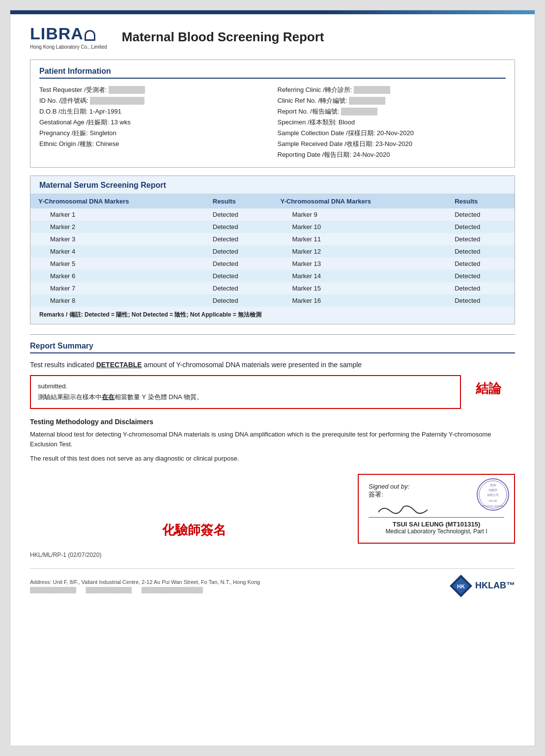 The width and height of the screenshot is (545, 756). What do you see at coordinates (246, 392) in the screenshot?
I see `conclusion-left-box: submitted. 測驗結果顯示在樣本中在在相當數量 Y 染色體 DNA 物質…` at bounding box center [246, 392].